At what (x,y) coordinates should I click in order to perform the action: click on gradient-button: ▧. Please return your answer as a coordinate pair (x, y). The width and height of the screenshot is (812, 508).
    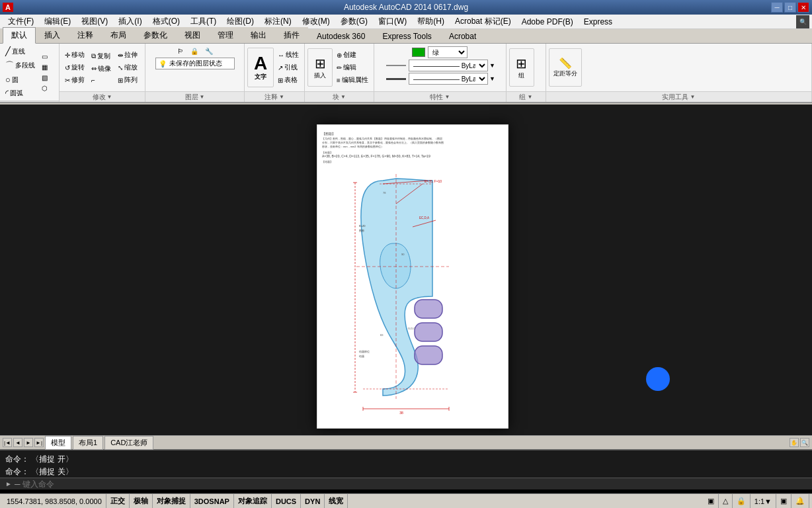
    Looking at the image, I should click on (45, 78).